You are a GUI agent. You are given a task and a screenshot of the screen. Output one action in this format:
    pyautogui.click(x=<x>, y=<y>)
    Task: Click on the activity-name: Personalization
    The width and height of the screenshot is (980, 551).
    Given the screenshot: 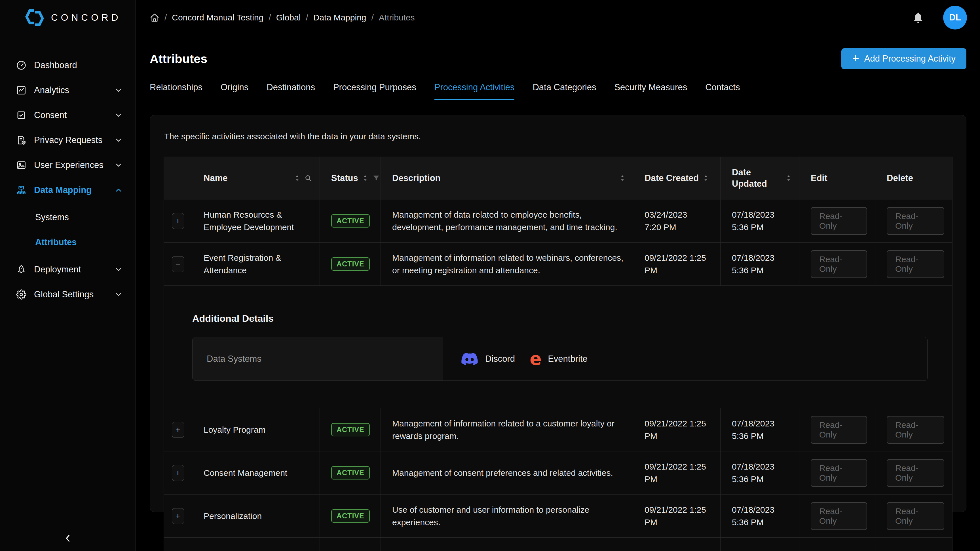 What is the action you would take?
    pyautogui.click(x=256, y=516)
    